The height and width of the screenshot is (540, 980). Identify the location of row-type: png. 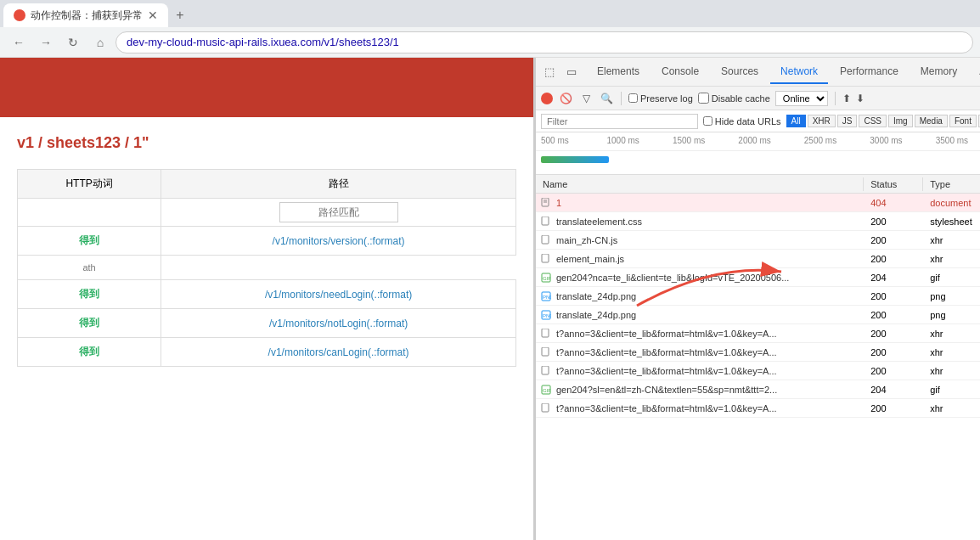
(951, 296).